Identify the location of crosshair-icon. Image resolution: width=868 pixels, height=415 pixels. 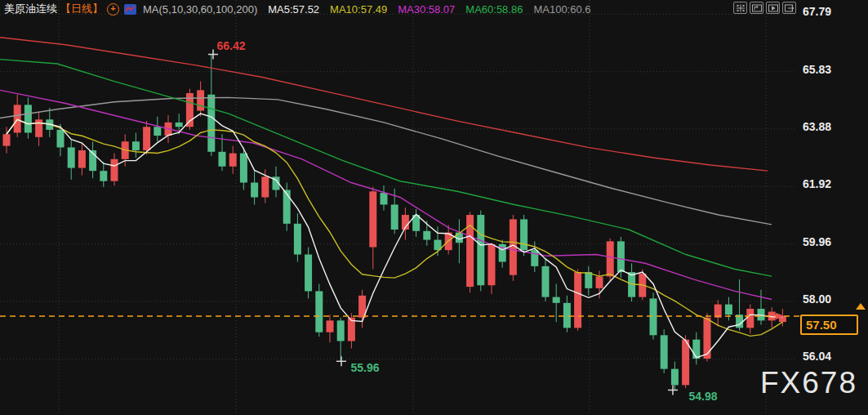
(740, 8).